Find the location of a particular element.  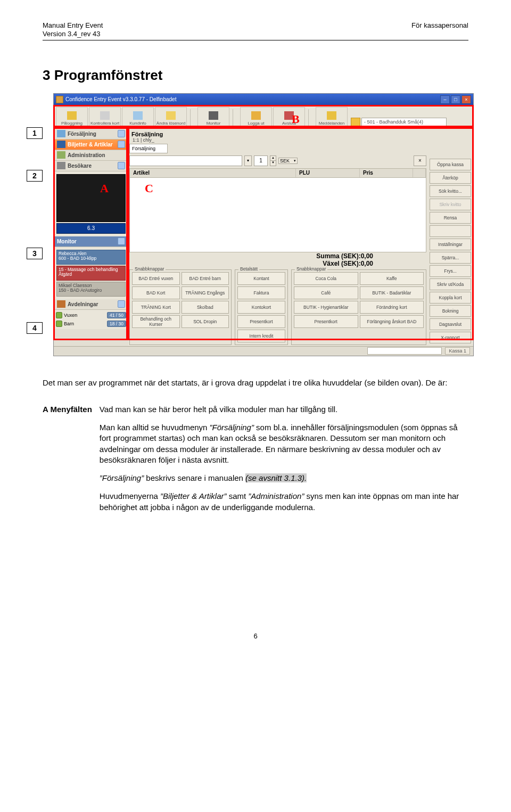

close-button: × is located at coordinates (466, 100).